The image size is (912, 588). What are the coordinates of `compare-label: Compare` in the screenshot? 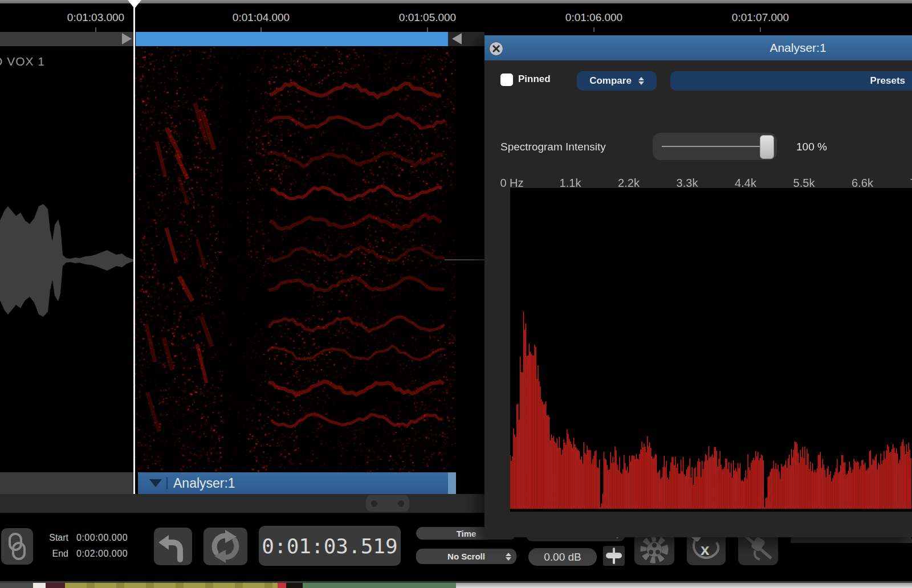 It's located at (610, 81).